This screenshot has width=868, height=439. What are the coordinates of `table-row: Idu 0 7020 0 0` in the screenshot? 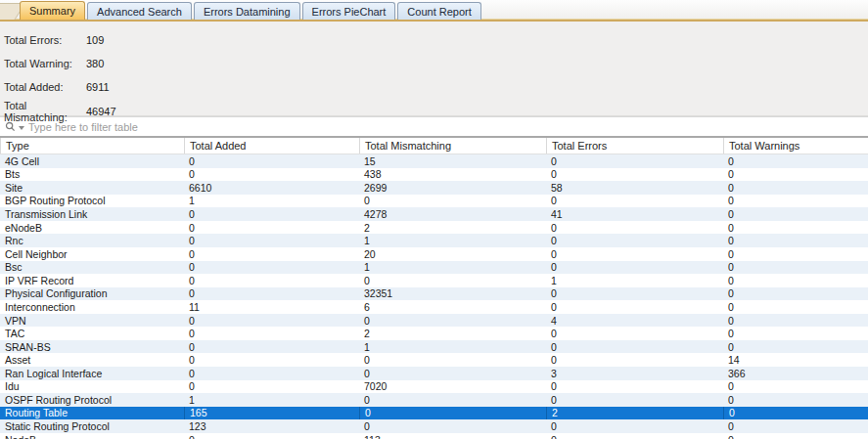 It's located at (434, 387).